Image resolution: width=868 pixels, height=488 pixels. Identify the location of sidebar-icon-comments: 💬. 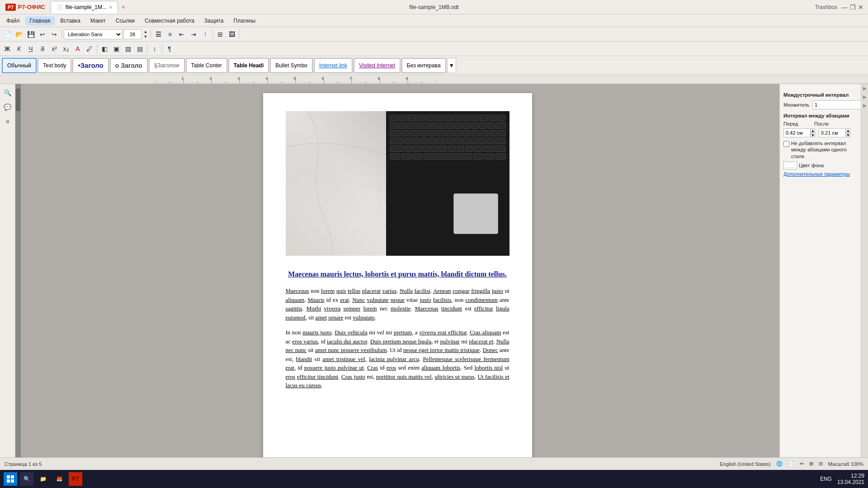
(8, 107).